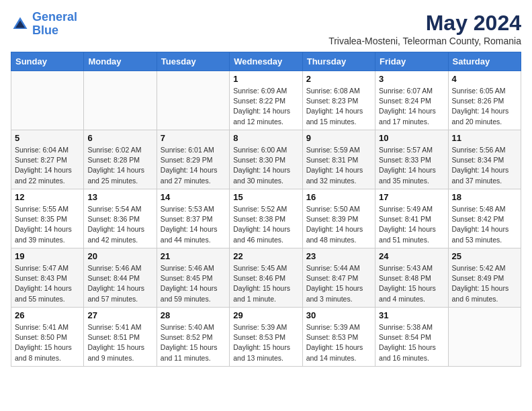  Describe the element at coordinates (120, 283) in the screenshot. I see `day-info: Sunrise: 5:46 AM Sunset: 8:44 PM Dayligh…` at that location.